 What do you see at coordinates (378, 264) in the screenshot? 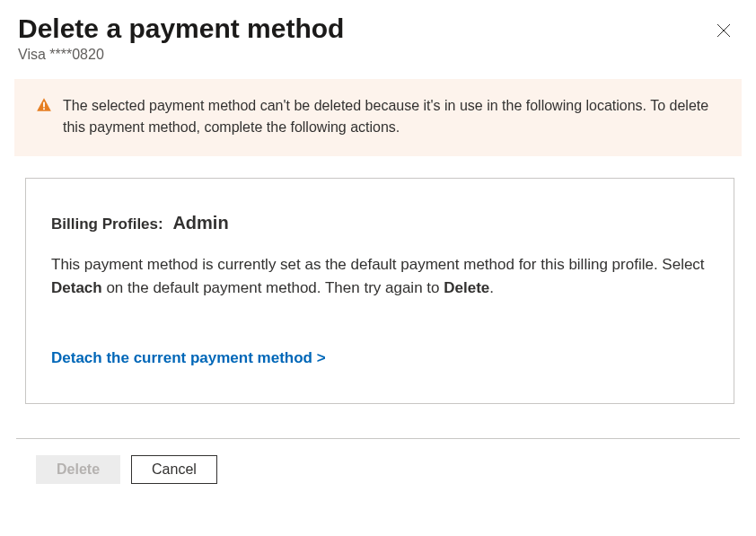
I see `desc-text: This payment method is currently set as …` at bounding box center [378, 264].